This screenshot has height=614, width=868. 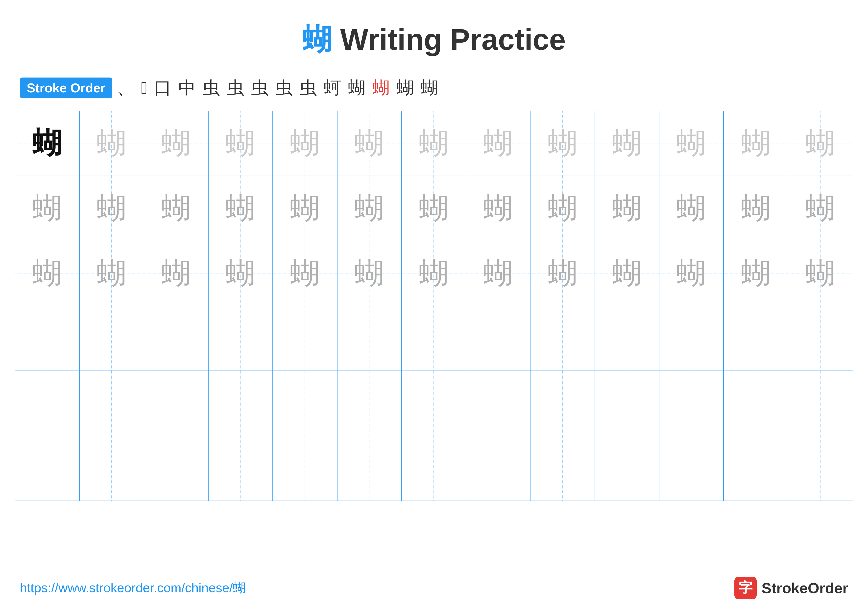 What do you see at coordinates (112, 208) in the screenshot?
I see `cell-2-2: 蝴` at bounding box center [112, 208].